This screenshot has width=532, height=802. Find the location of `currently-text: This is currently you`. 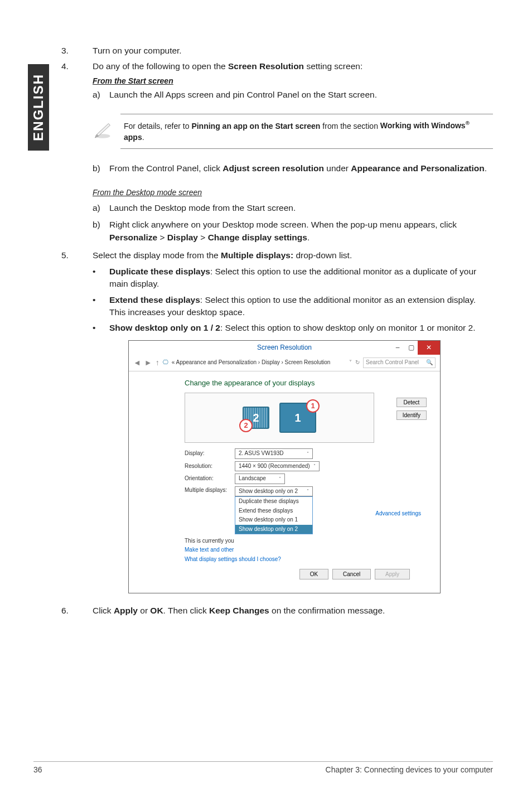

currently-text: This is currently you is located at coordinates (210, 541).